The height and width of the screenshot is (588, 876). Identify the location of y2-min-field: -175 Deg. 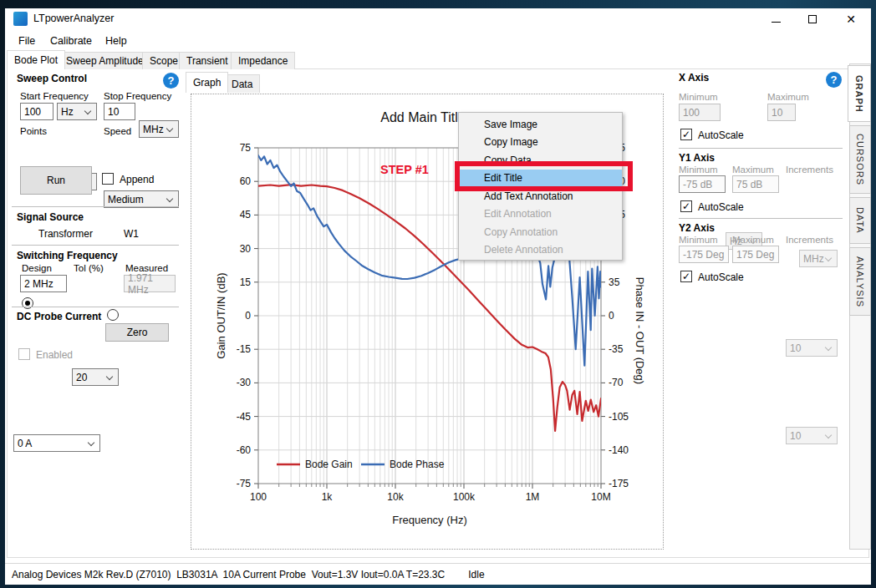
(704, 254).